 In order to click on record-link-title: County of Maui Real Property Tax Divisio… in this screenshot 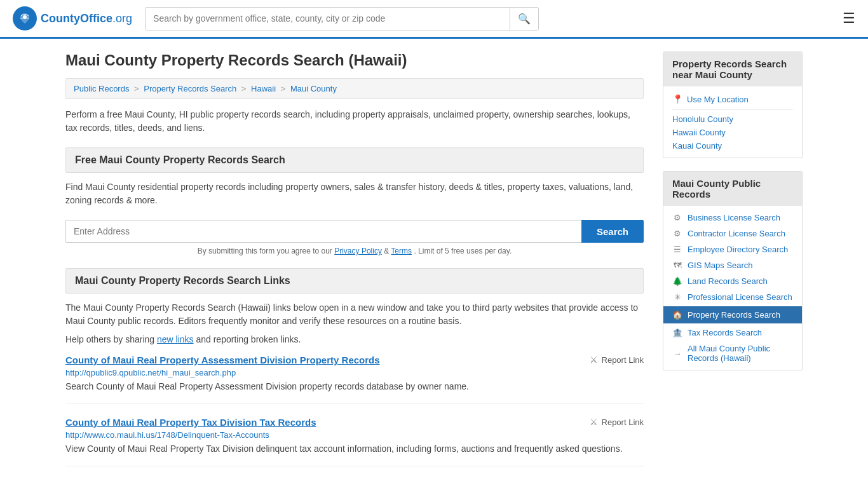, I will do `click(191, 422)`.